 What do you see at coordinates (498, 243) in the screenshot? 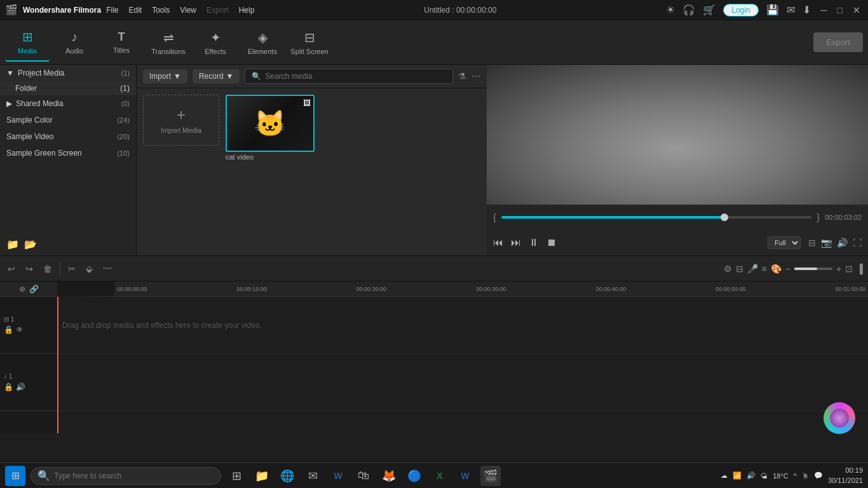
I see `skip-back-button: ⏮` at bounding box center [498, 243].